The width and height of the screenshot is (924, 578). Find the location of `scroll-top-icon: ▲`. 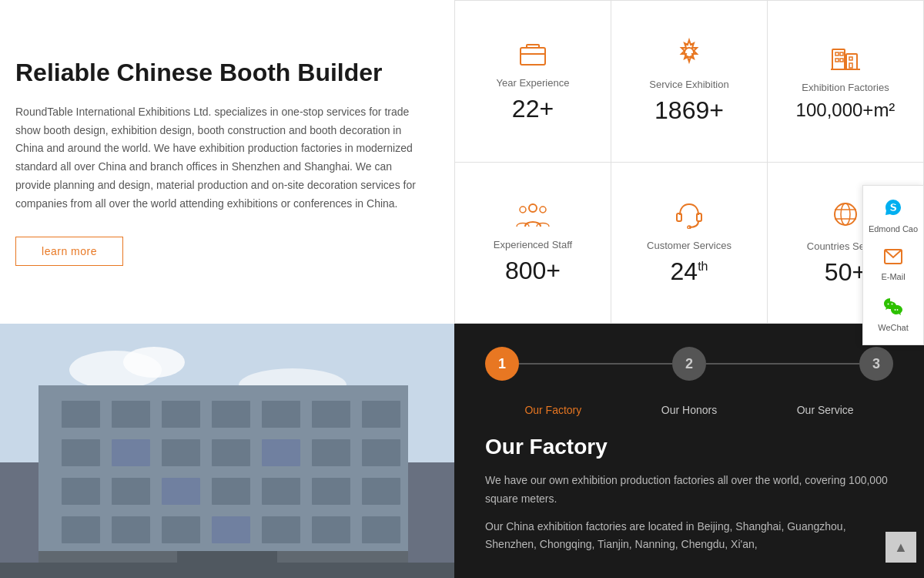

scroll-top-icon: ▲ is located at coordinates (901, 547).